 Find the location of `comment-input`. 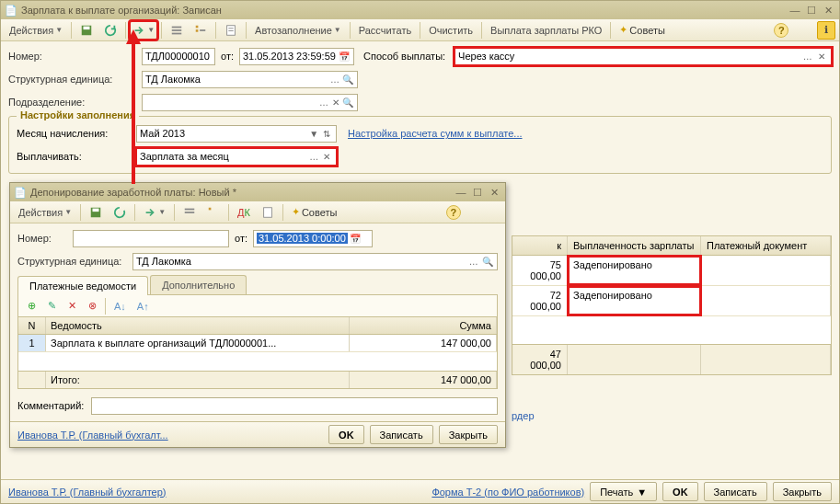

comment-input is located at coordinates (294, 407).